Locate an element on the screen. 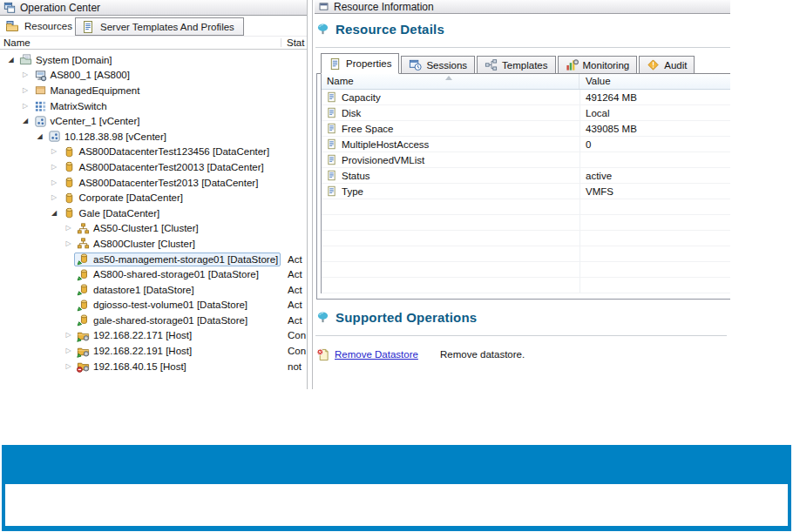 The image size is (793, 532). property-name-cell: Free Space is located at coordinates (451, 129).